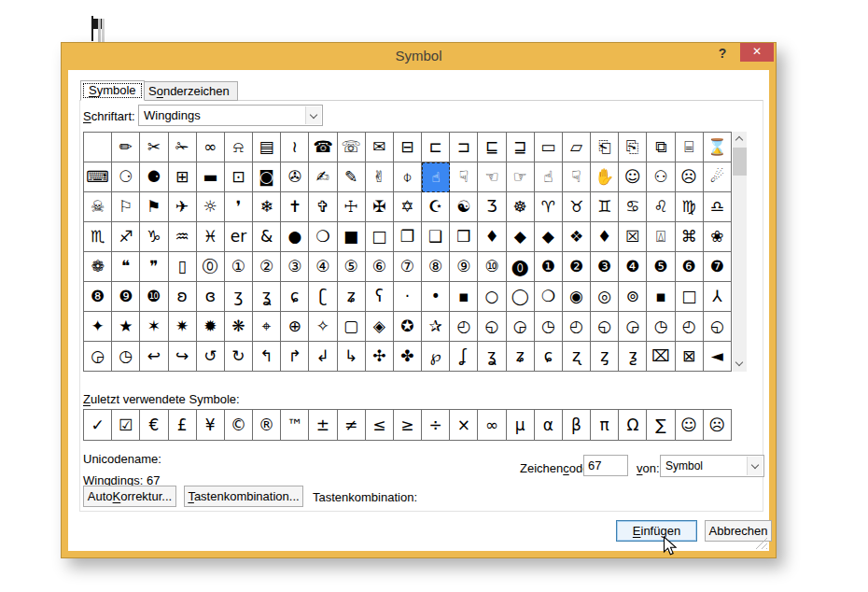  I want to click on symbol-cell: ❻, so click(690, 267).